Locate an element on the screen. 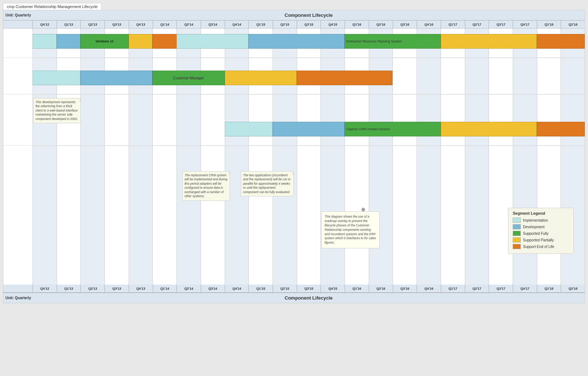 Image resolution: width=588 pixels, height=376 pixels. quarter-cell-Q217: Q2'17 is located at coordinates (477, 288).